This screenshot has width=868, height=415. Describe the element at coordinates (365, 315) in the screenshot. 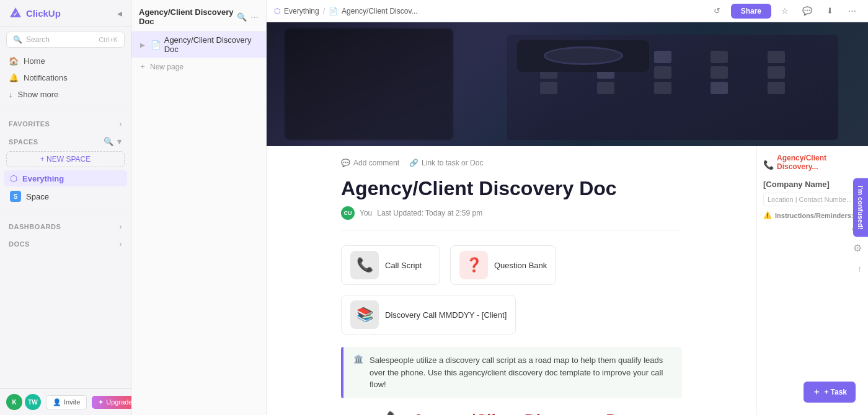

I see `discovery-call-icon: 📚` at that location.